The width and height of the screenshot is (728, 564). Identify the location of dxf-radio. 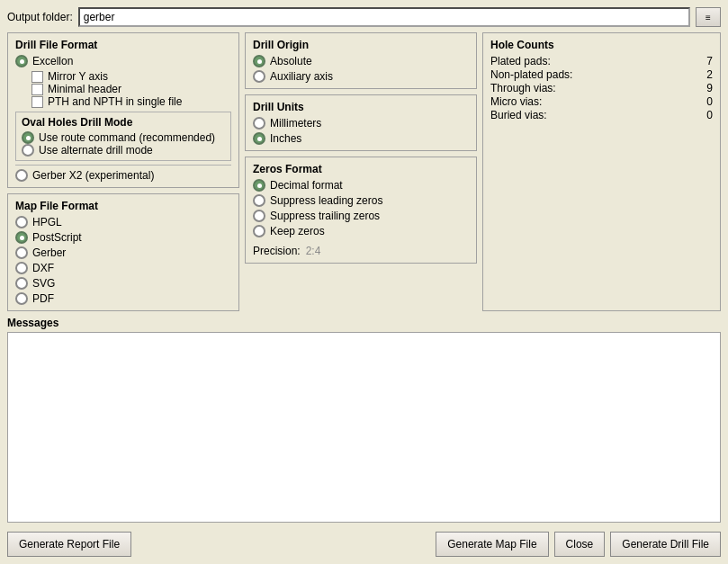
(22, 268).